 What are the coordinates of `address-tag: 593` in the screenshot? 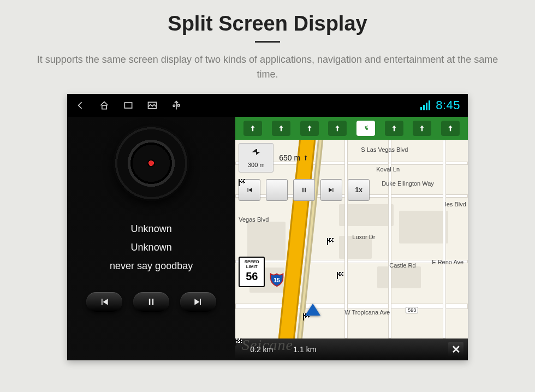 It's located at (412, 310).